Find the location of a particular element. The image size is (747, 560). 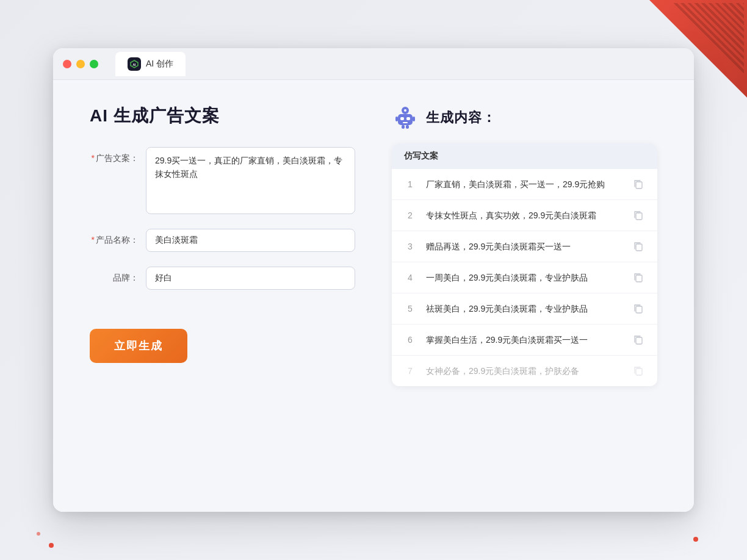

product-name-label: *产品名称： is located at coordinates (114, 237).